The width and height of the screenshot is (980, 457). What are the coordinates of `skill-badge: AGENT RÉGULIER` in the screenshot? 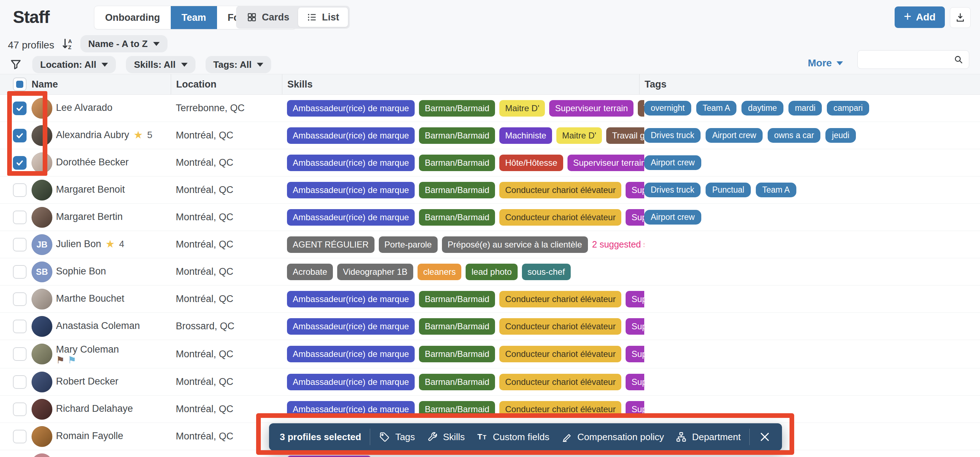 It's located at (331, 245).